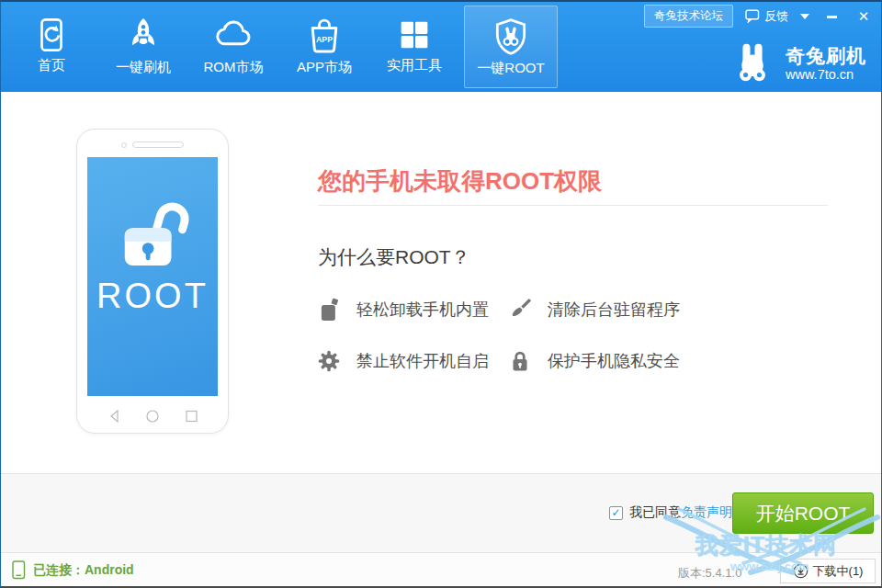  I want to click on agree-text: 我已同意, so click(655, 513).